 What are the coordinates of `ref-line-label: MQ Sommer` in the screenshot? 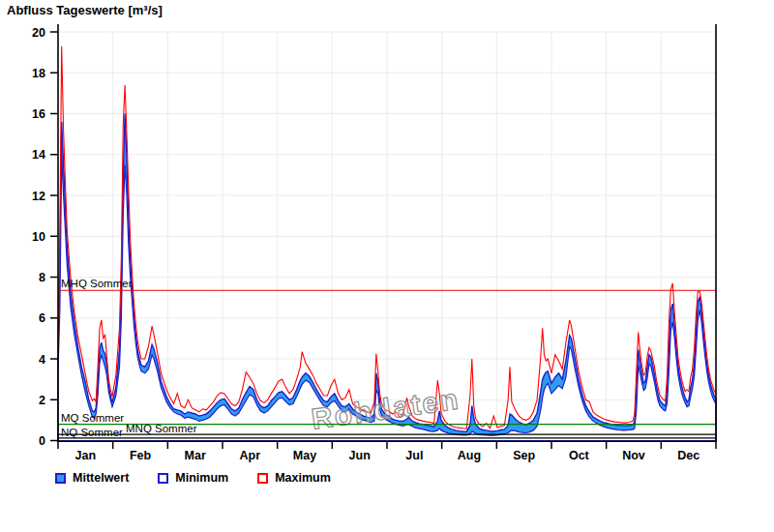 It's located at (93, 418).